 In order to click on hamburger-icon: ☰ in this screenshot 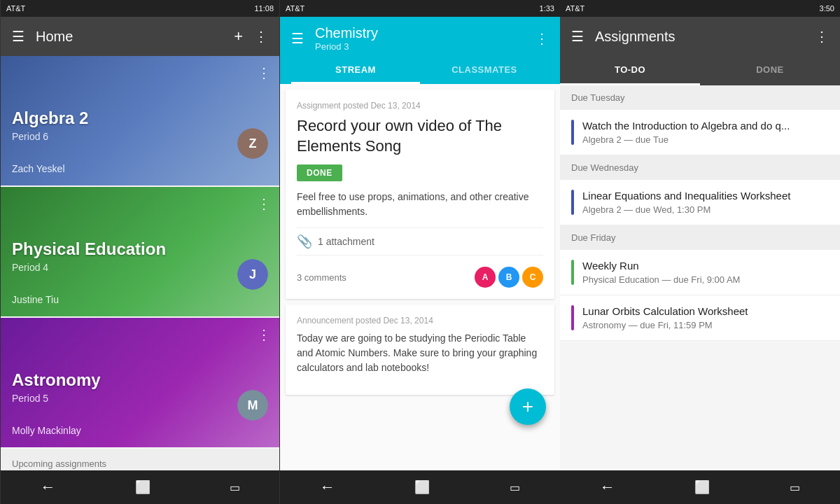, I will do `click(18, 36)`.